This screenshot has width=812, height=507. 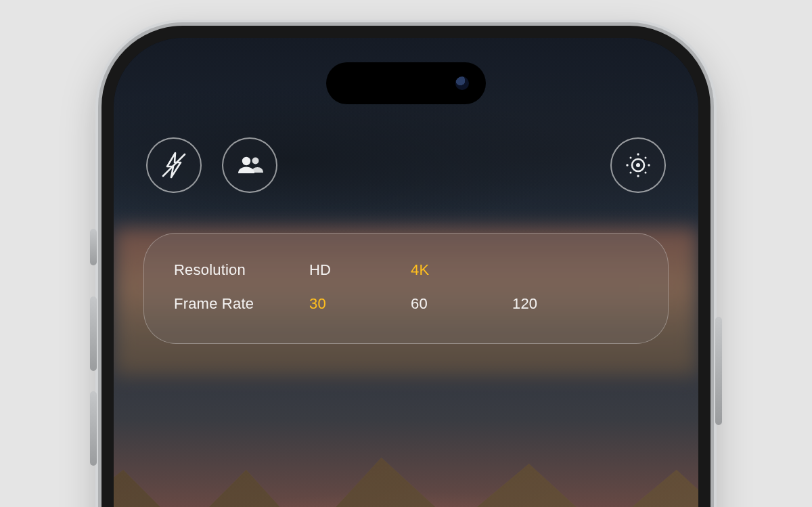 What do you see at coordinates (93, 428) in the screenshot?
I see `volume-down-button` at bounding box center [93, 428].